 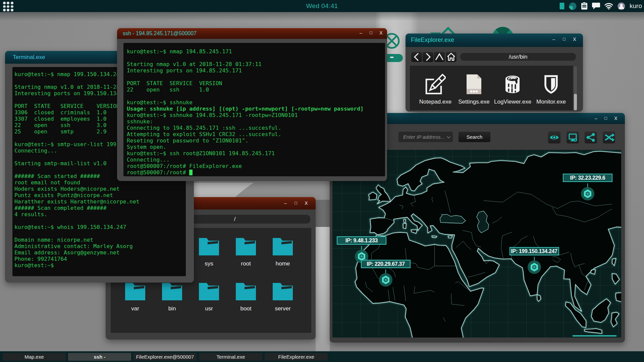 What do you see at coordinates (100, 240) in the screenshot?
I see `terminal-line: Domain name: nicorpe.net` at bounding box center [100, 240].